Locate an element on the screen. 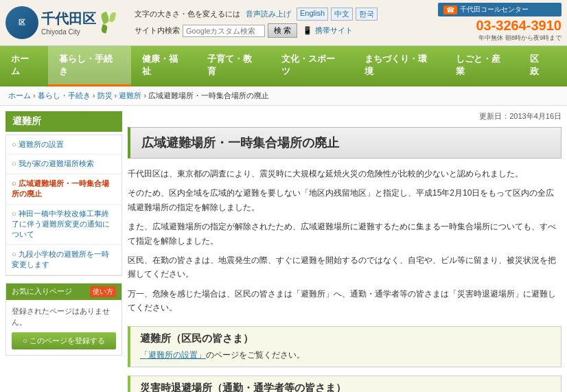  nav-kusei: 区 政 is located at coordinates (543, 66).